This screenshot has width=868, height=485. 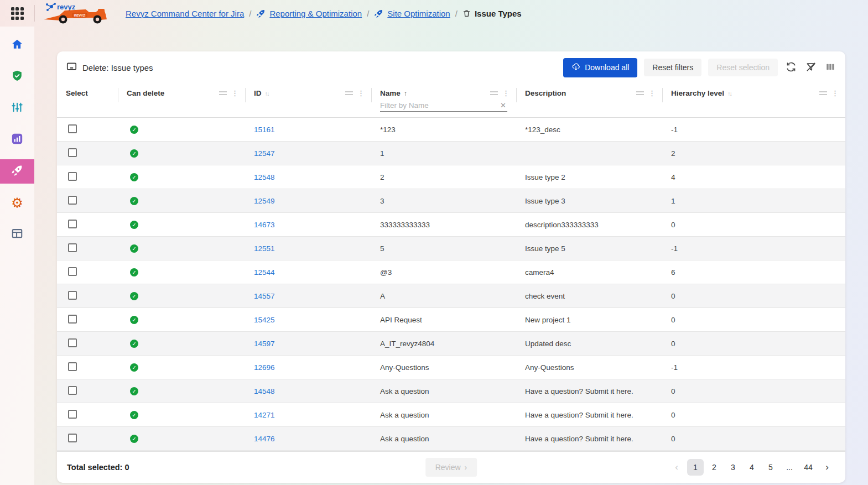 I want to click on revyz-logo: revyz REVYZ, so click(x=75, y=13).